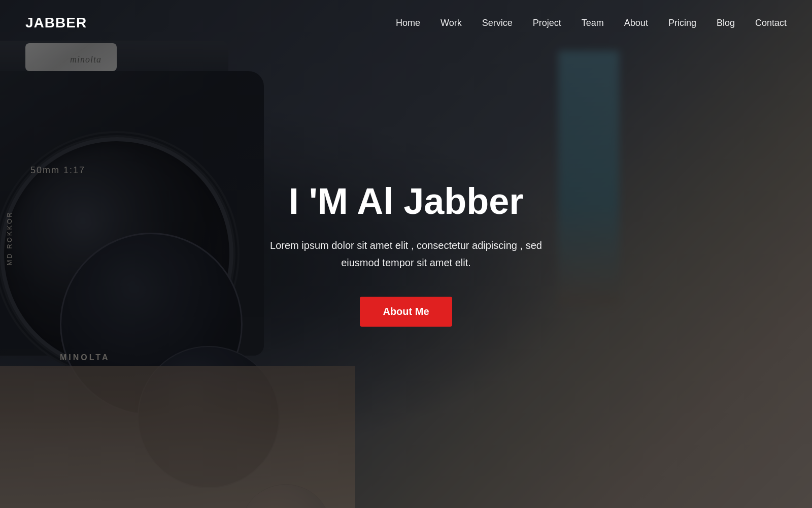  Describe the element at coordinates (682, 23) in the screenshot. I see `nav-link-pricing: Pricing` at that location.